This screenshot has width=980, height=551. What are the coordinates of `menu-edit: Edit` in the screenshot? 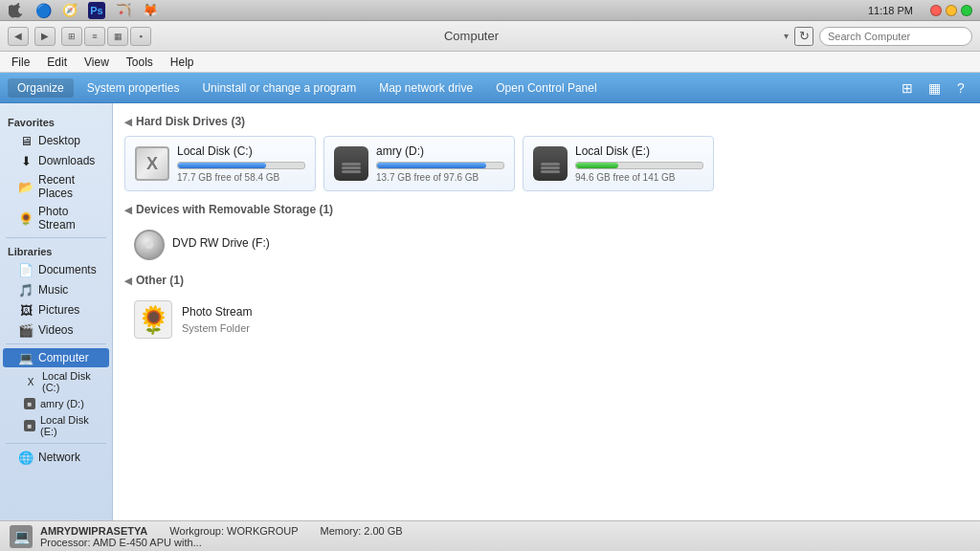 It's located at (57, 62).